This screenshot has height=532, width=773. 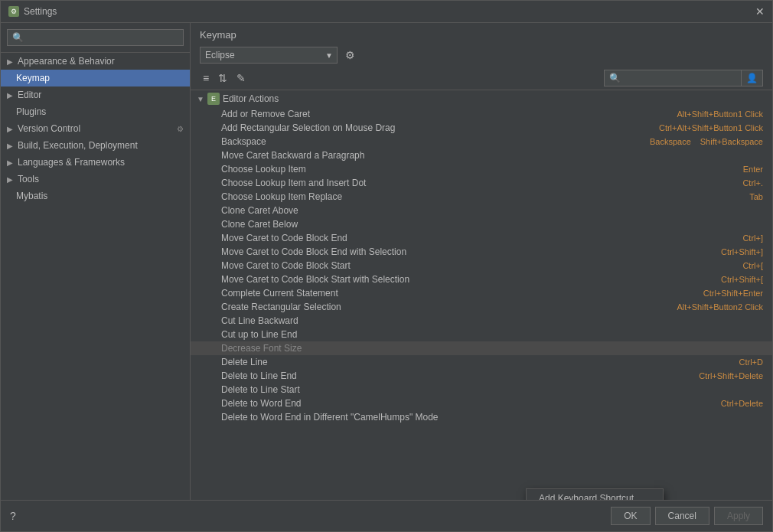 What do you see at coordinates (481, 155) in the screenshot?
I see `table-row: Move Caret Backward a Paragraph` at bounding box center [481, 155].